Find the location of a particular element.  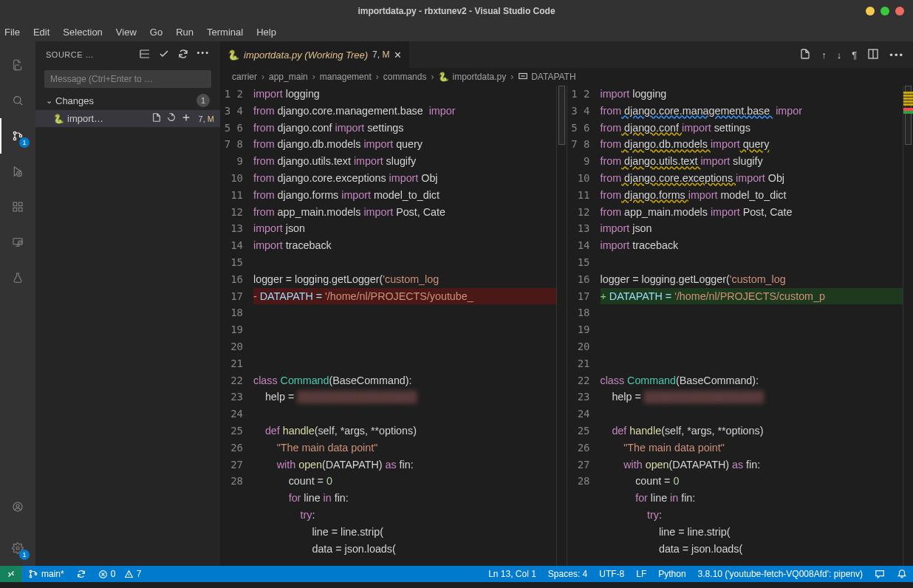

settings-gear-icon: 1 is located at coordinates (18, 548).